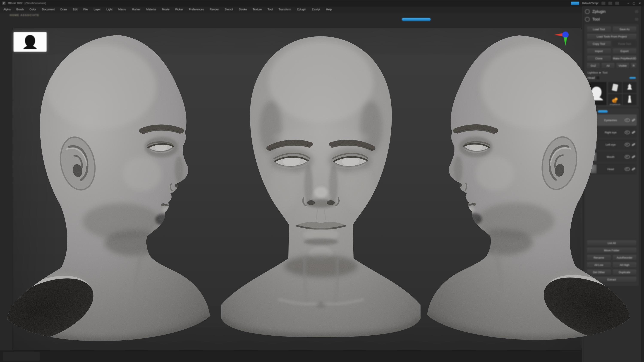 This screenshot has width=644, height=362. What do you see at coordinates (97, 9) in the screenshot?
I see `menu-layer: Layer` at bounding box center [97, 9].